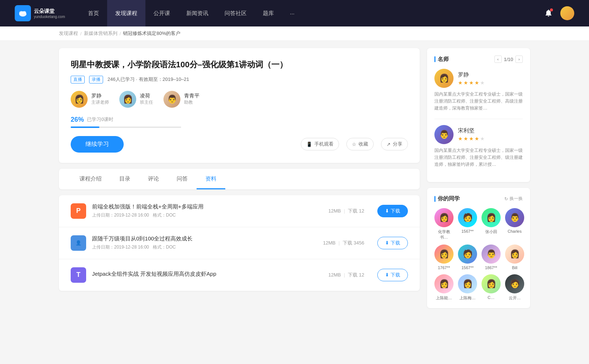 The image size is (589, 364). What do you see at coordinates (395, 144) in the screenshot?
I see `share-button: ↗ 分享` at bounding box center [395, 144].